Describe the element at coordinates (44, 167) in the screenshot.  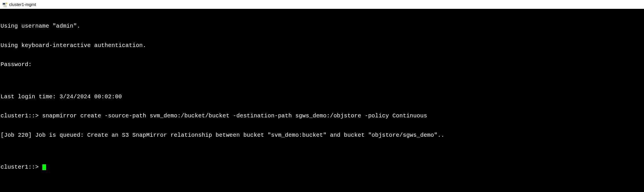
I see `terminal-cursor` at that location.